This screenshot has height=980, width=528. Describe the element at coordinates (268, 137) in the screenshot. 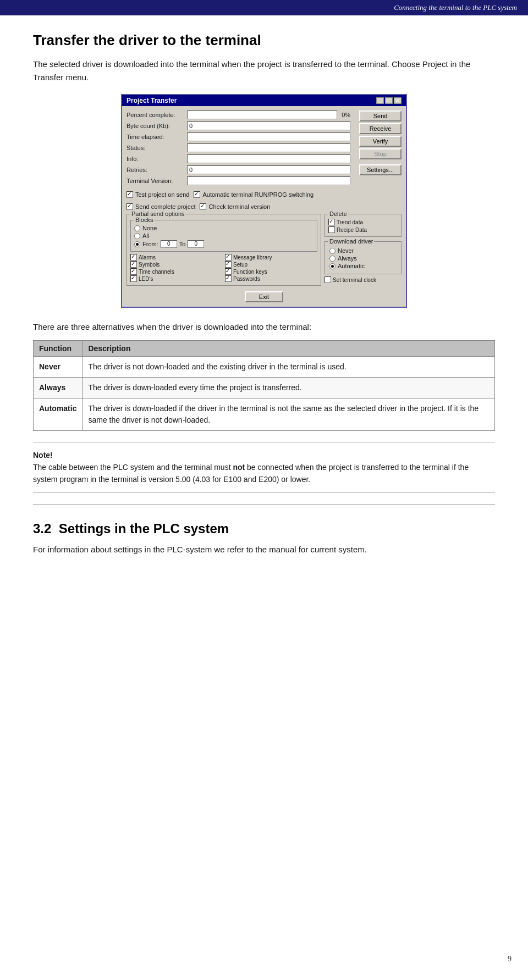

I see `time-elapsed-field` at that location.